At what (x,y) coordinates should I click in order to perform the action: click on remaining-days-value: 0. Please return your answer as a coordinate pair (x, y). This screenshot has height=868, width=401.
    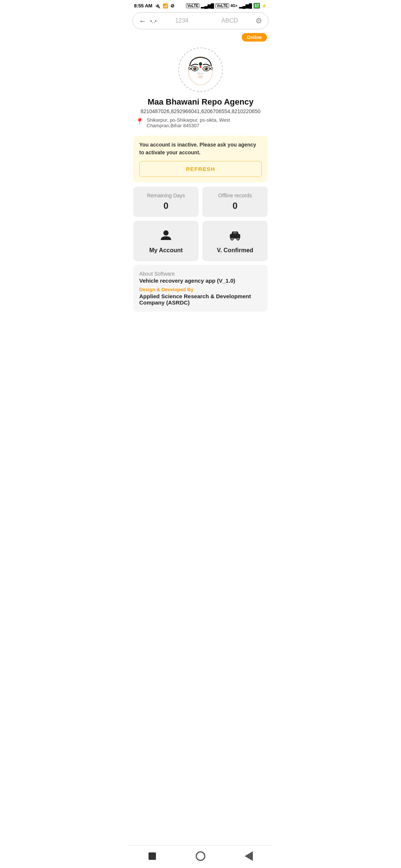
    Looking at the image, I should click on (166, 206).